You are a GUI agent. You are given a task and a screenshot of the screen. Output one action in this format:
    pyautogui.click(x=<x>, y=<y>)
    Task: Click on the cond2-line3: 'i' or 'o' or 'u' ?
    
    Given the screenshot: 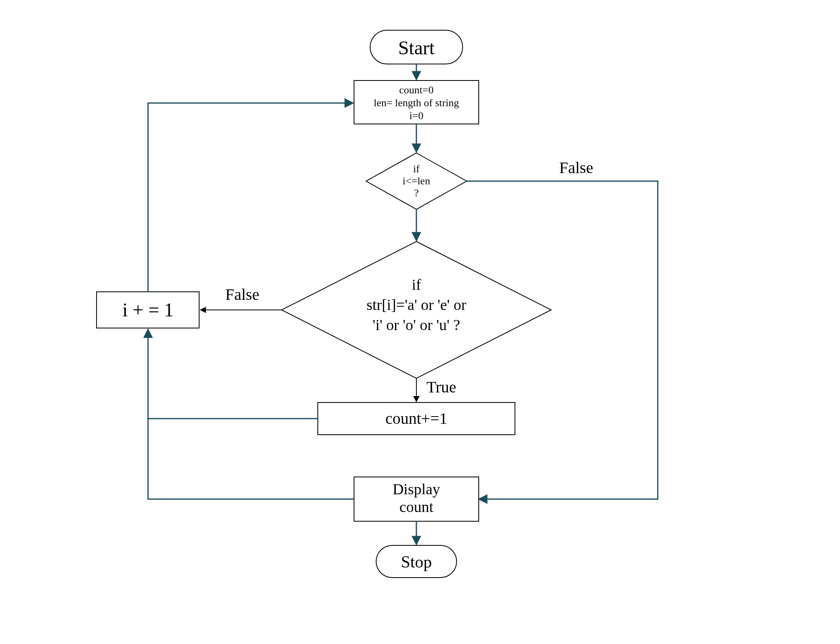 What is the action you would take?
    pyautogui.click(x=416, y=325)
    